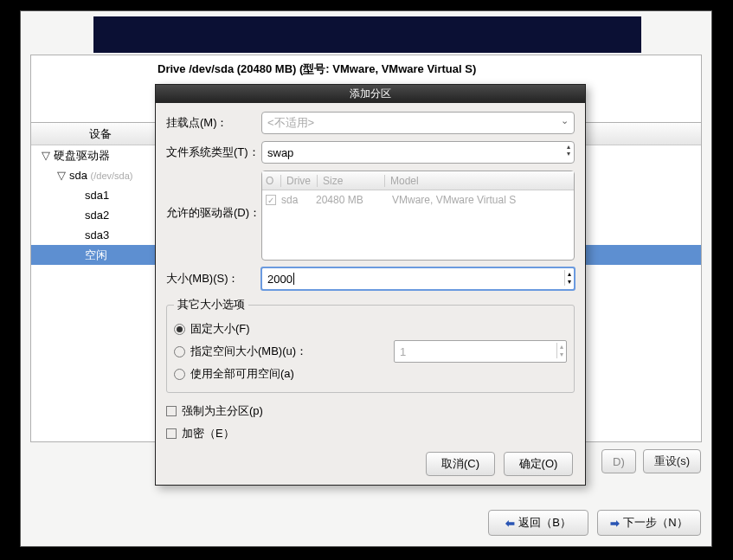 The width and height of the screenshot is (733, 560). I want to click on drive-name: sda, so click(299, 200).